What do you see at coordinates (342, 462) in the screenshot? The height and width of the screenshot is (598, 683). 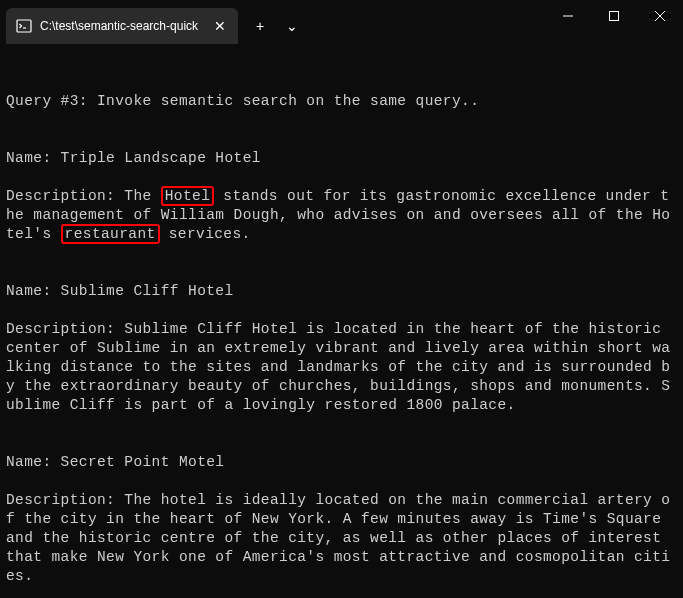 I see `result-name: Name: Secret Point Motel` at bounding box center [342, 462].